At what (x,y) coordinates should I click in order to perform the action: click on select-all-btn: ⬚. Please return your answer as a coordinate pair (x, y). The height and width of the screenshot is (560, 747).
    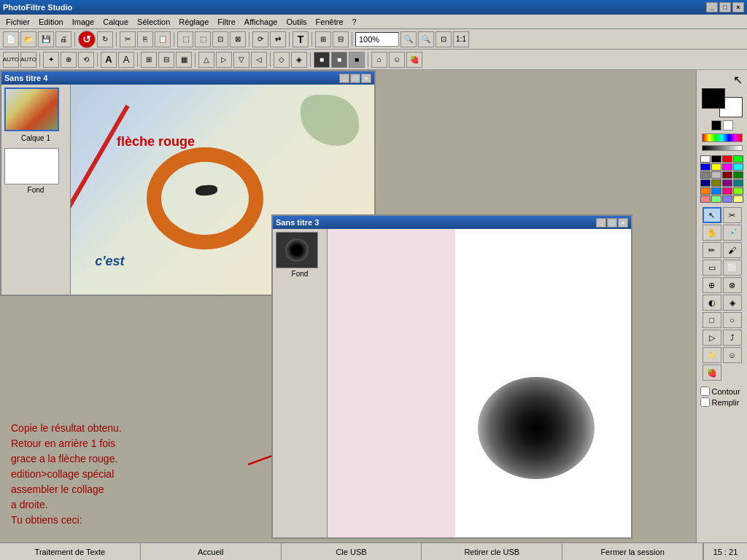
    Looking at the image, I should click on (185, 39).